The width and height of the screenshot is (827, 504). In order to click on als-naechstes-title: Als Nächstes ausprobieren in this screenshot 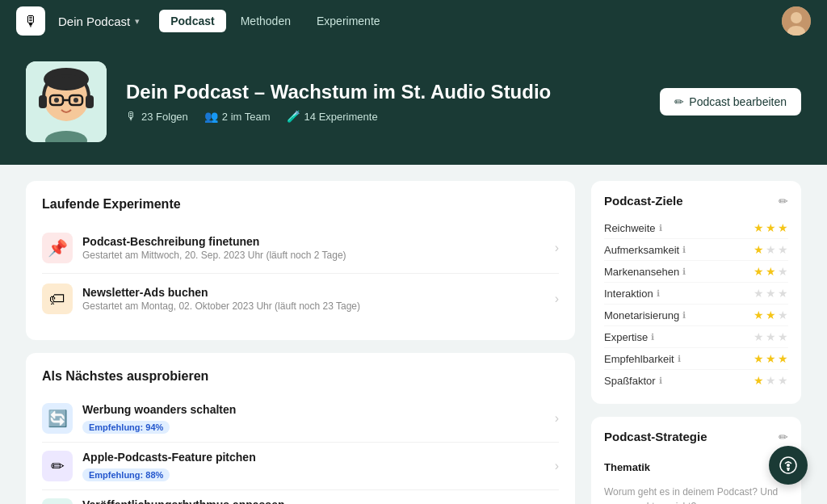, I will do `click(300, 376)`.